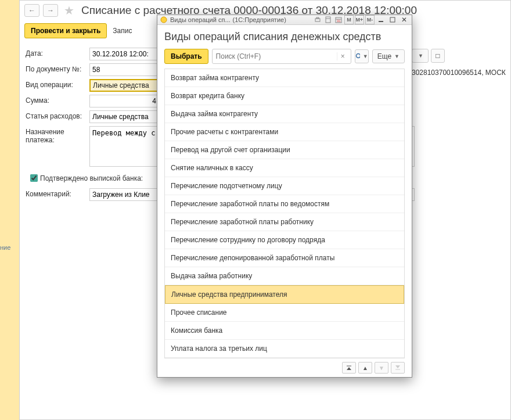 The width and height of the screenshot is (511, 420). What do you see at coordinates (285, 132) in the screenshot?
I see `list-item: Прочие расчеты с контрагентами` at bounding box center [285, 132].